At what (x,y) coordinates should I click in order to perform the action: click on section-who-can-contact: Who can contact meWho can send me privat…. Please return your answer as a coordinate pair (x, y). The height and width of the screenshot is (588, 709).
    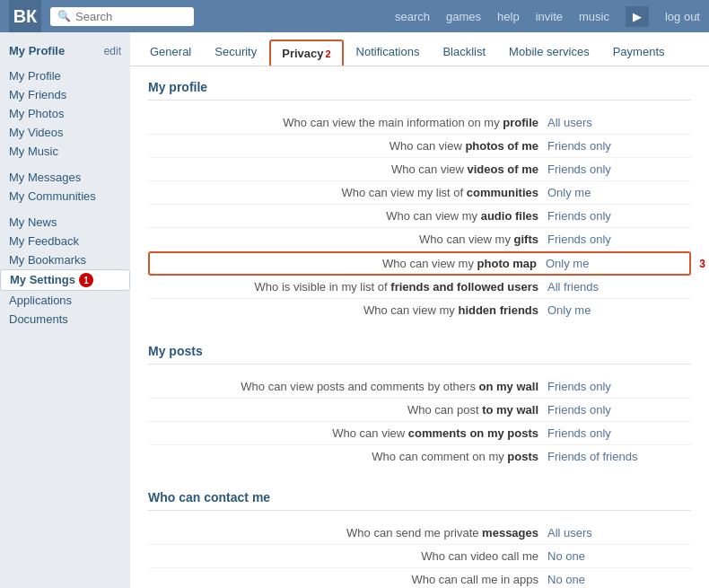
    Looking at the image, I should click on (420, 539).